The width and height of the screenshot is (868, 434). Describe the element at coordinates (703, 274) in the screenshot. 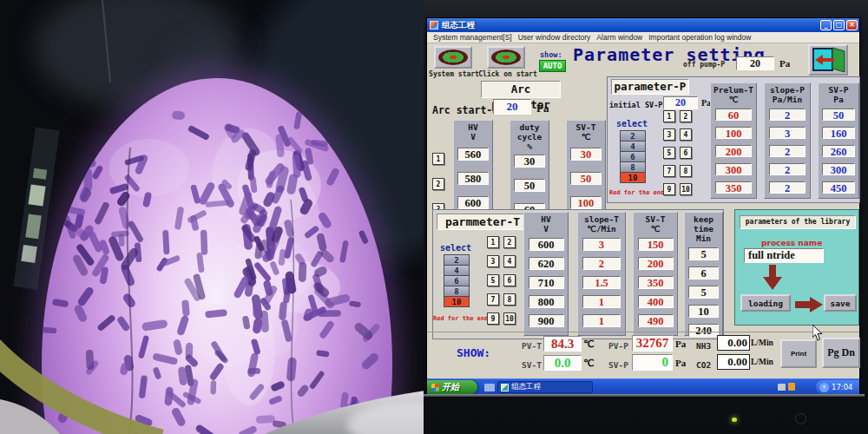

I see `pt-keep-column: keep timeMin 5 6 5 10 240` at that location.